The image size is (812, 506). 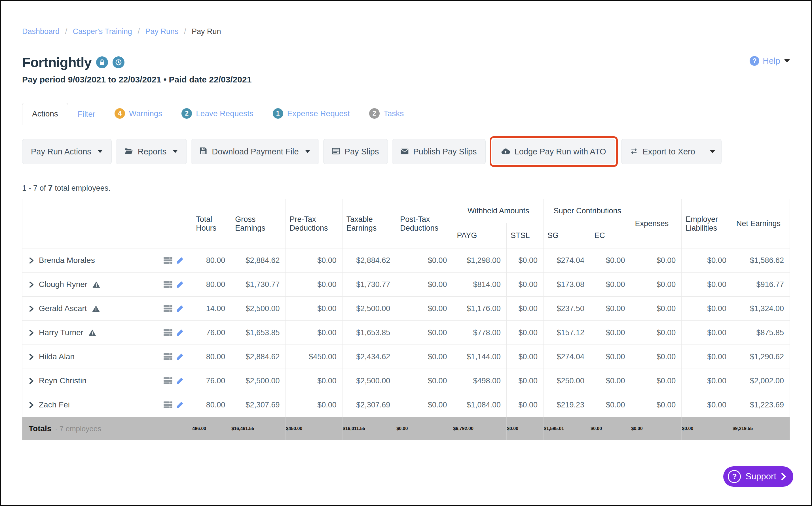 What do you see at coordinates (259, 260) in the screenshot?
I see `cell-gross-earnings: $2,884.62` at bounding box center [259, 260].